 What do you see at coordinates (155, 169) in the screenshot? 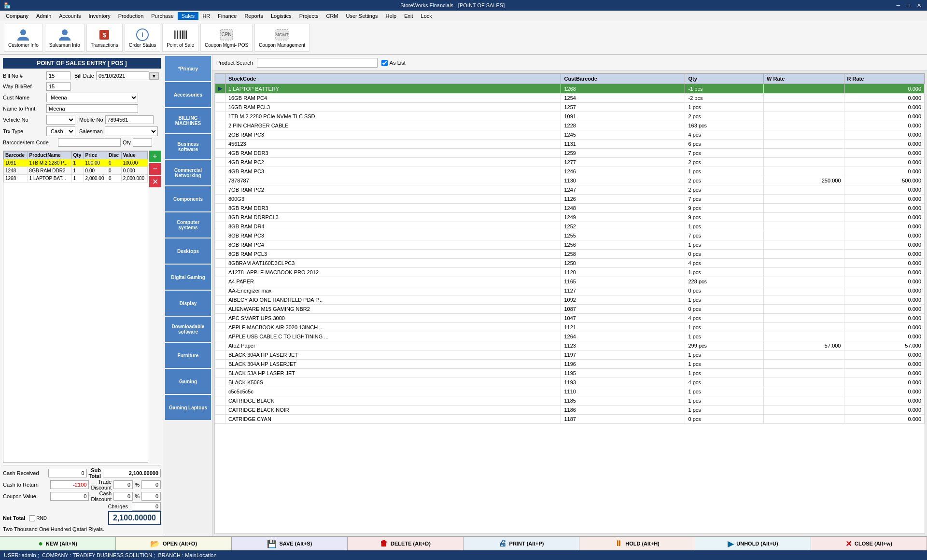
I see `delete-item-button: −` at bounding box center [155, 169].